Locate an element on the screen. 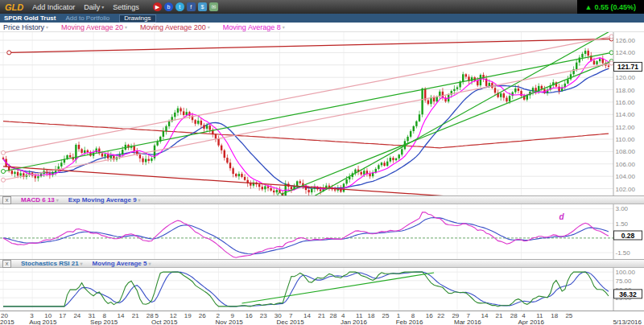  stoch-close-button: X is located at coordinates (6, 264).